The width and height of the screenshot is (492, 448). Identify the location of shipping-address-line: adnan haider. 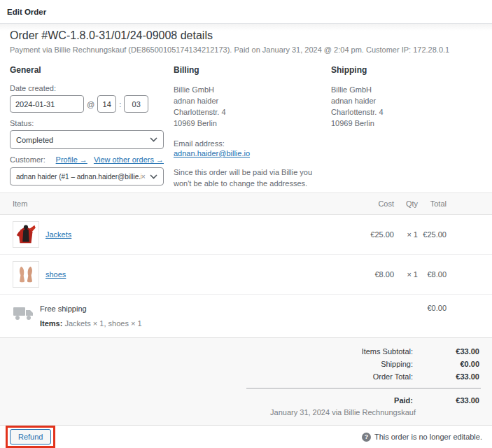
(407, 101).